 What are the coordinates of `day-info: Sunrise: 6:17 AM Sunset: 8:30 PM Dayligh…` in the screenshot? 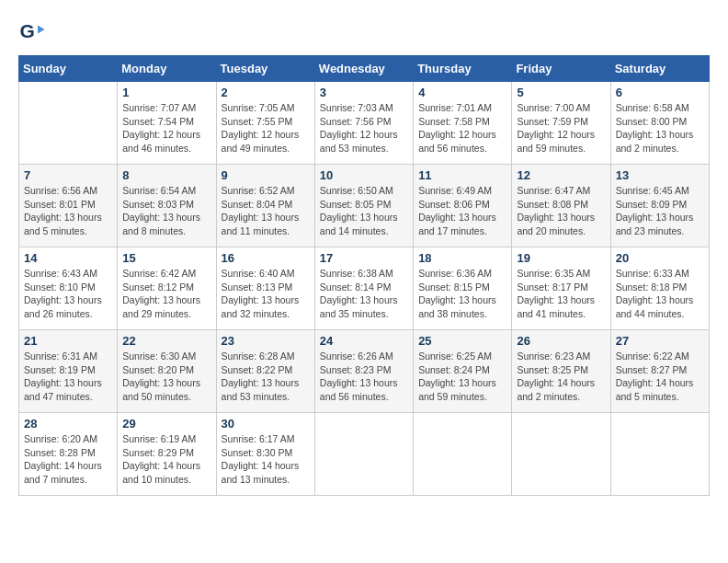 It's located at (266, 460).